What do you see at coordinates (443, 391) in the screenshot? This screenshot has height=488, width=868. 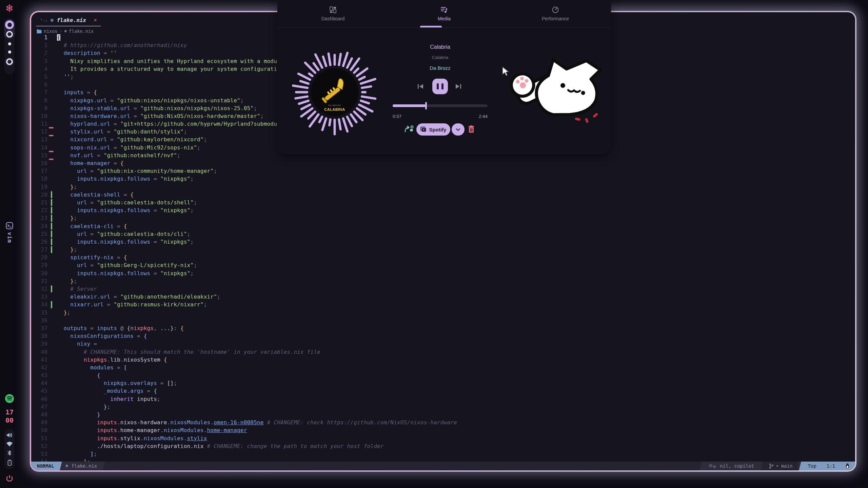 I see `code-line: 45 _module.args = {` at bounding box center [443, 391].